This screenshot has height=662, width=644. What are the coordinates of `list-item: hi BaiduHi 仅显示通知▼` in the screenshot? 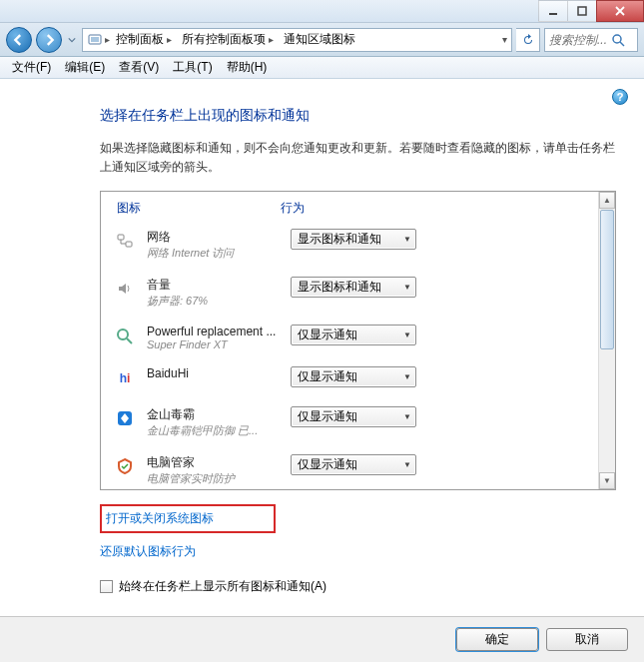 It's located at (349, 378).